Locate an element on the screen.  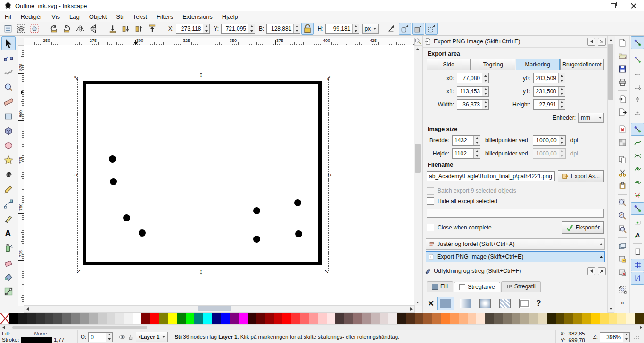
hide-except-checkbox is located at coordinates (430, 201).